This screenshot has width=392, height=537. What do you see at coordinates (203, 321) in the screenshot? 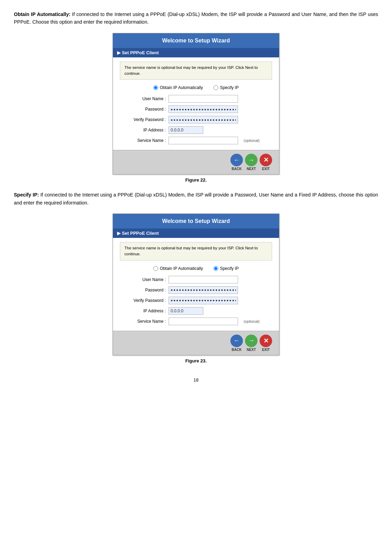
I see `service-name-input-fig23` at bounding box center [203, 321].